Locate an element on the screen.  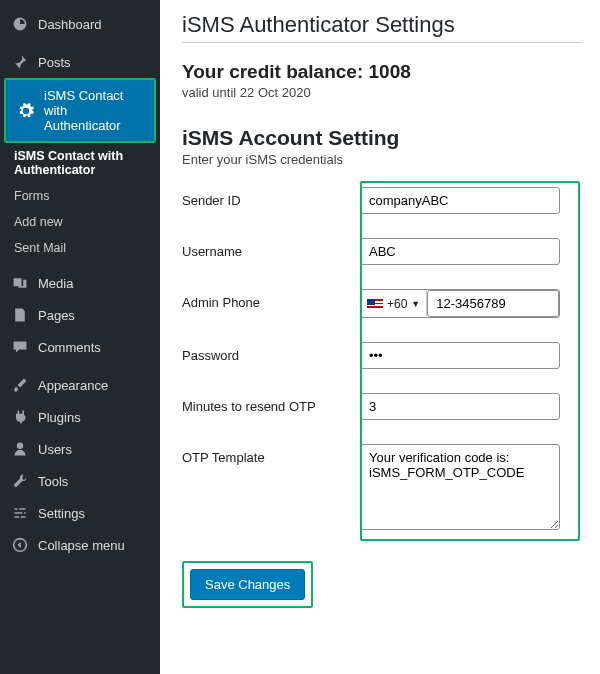
sidebar-item-tools: Tools is located at coordinates (80, 481).